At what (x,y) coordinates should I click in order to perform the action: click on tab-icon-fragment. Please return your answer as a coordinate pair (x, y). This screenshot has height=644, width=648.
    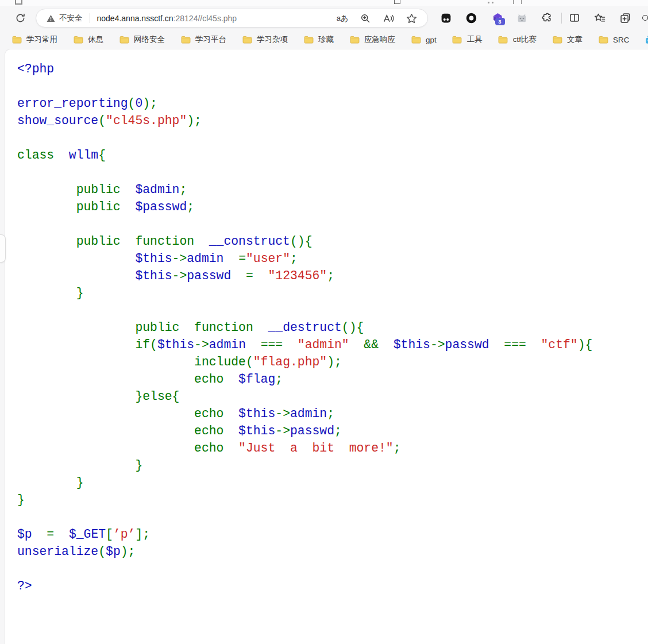
    Looking at the image, I should click on (398, 2).